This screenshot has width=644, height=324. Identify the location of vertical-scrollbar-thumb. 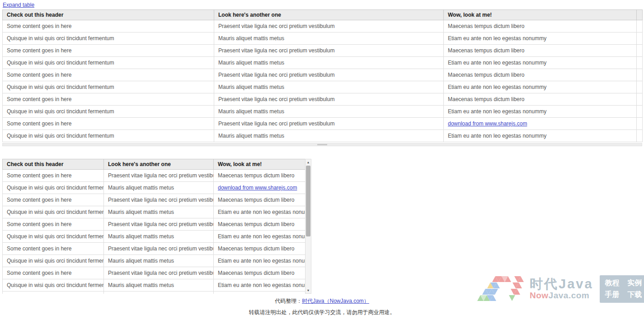
(308, 201).